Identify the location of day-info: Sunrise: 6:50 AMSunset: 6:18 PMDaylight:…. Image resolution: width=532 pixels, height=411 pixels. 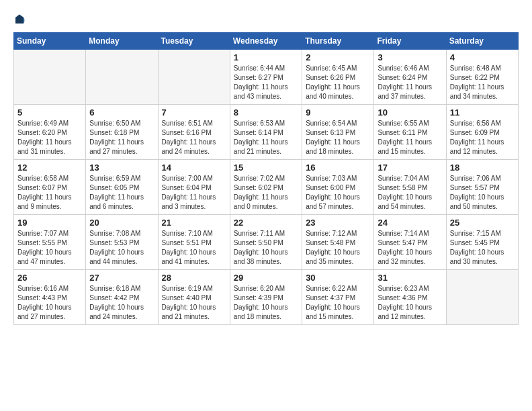
(122, 138).